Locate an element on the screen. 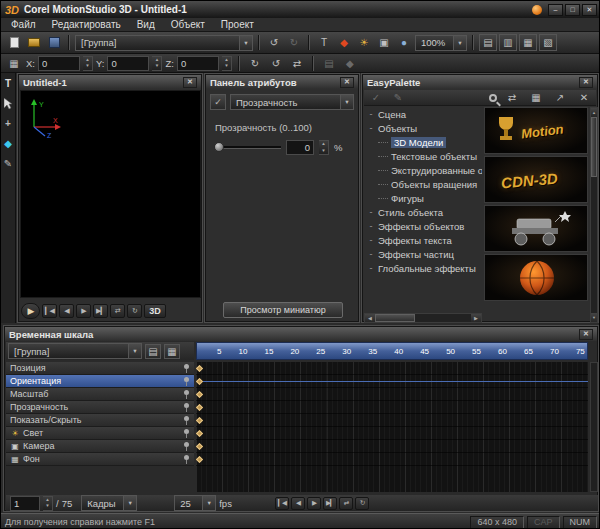 This screenshot has height=529, width=600. scroll-right-icon: ▶ is located at coordinates (476, 318).